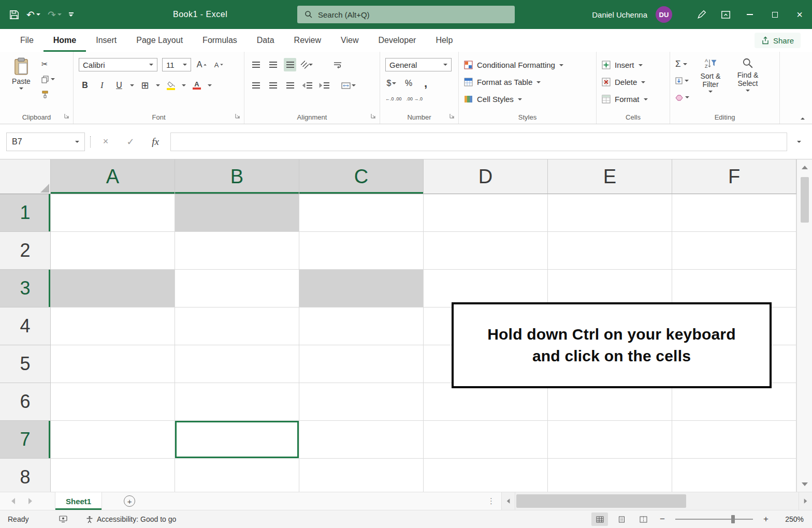 The image size is (812, 528). Describe the element at coordinates (21, 79) in the screenshot. I see `paste-button: Paste` at that location.